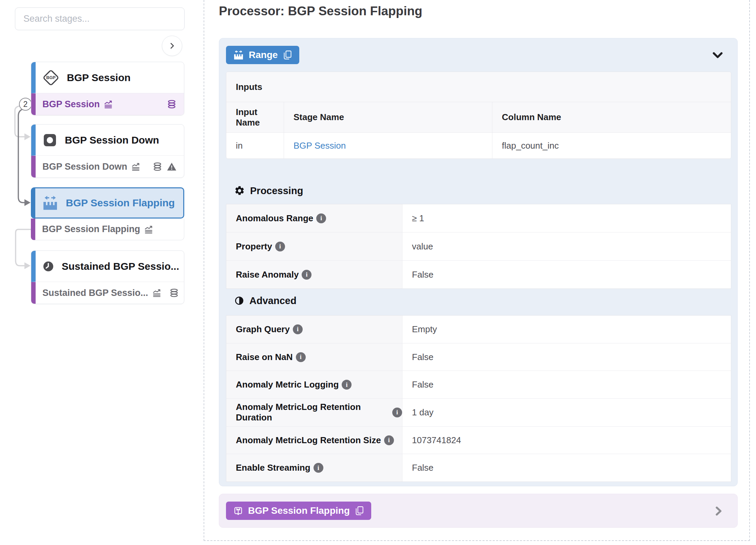 The height and width of the screenshot is (545, 756). What do you see at coordinates (112, 140) in the screenshot?
I see `stage-title: BGP Session Down` at bounding box center [112, 140].